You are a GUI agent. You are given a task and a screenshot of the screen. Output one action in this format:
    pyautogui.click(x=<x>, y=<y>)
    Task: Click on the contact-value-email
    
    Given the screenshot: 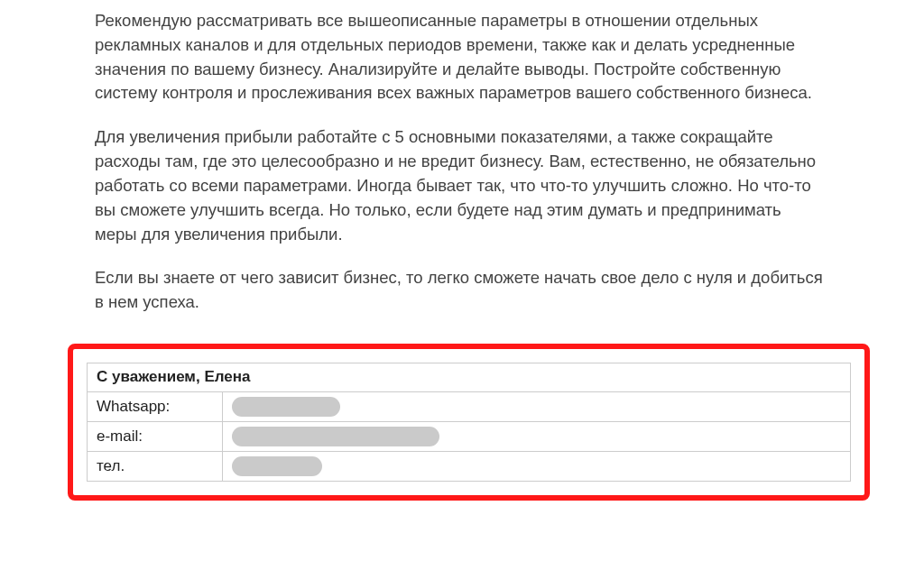 What is the action you would take?
    pyautogui.click(x=537, y=437)
    